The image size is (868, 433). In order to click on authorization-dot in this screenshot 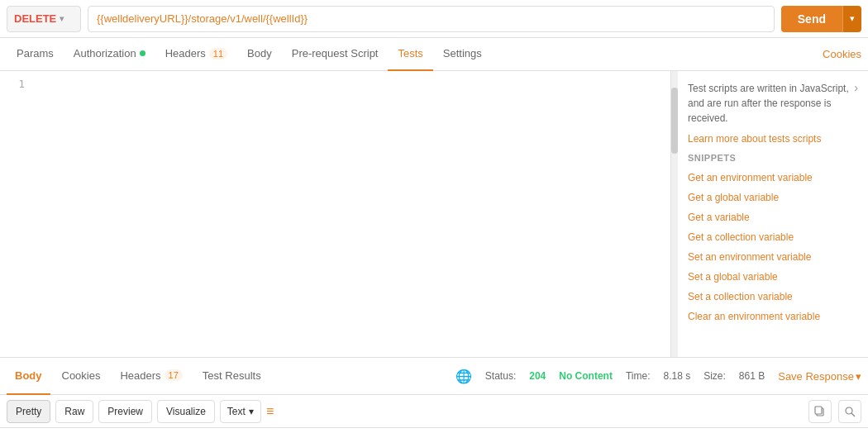, I will do `click(142, 53)`.